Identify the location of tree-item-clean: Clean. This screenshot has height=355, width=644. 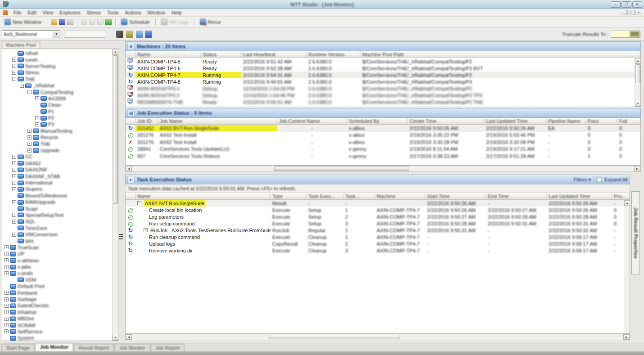
(57, 105).